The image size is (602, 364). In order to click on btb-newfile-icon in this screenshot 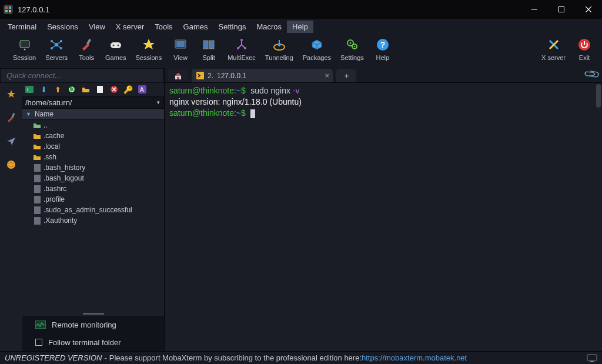, I will do `click(100, 89)`.